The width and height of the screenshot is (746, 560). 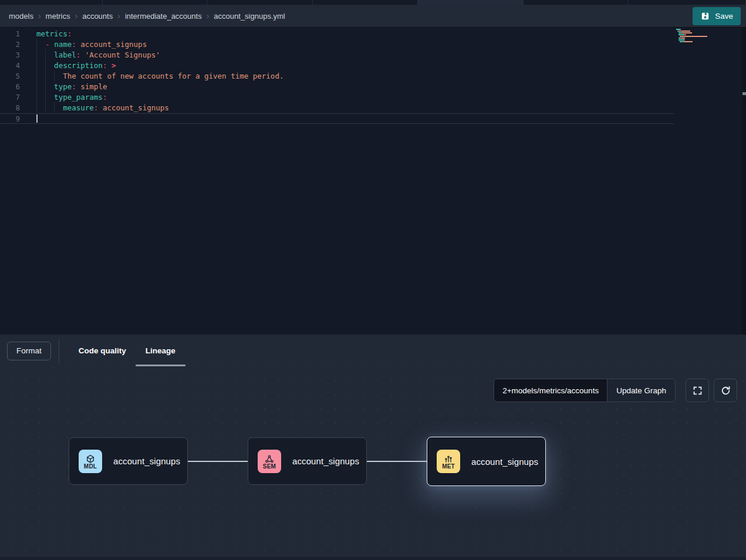 I want to click on code-text: metrics:, so click(x=46, y=34).